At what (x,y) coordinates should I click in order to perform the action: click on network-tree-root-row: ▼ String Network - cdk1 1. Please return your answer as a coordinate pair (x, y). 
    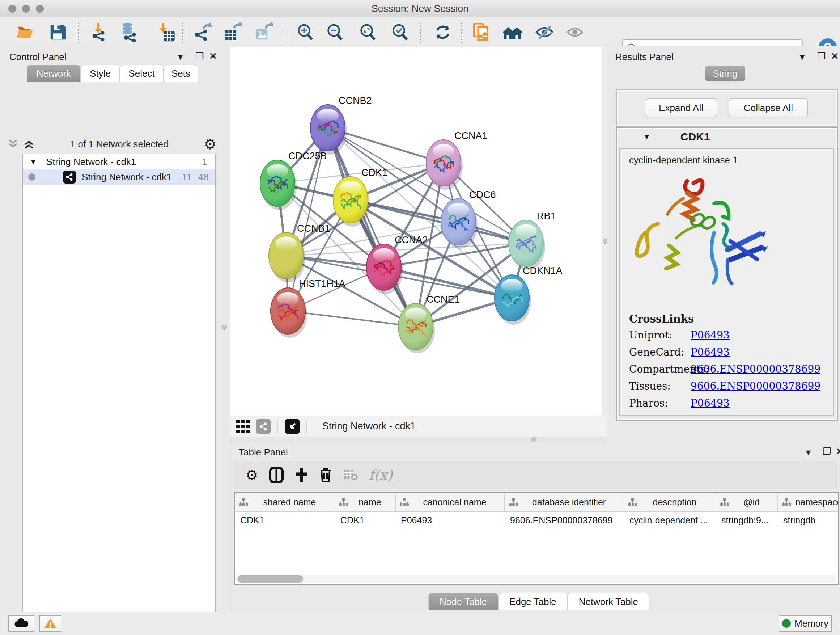
    Looking at the image, I should click on (119, 162).